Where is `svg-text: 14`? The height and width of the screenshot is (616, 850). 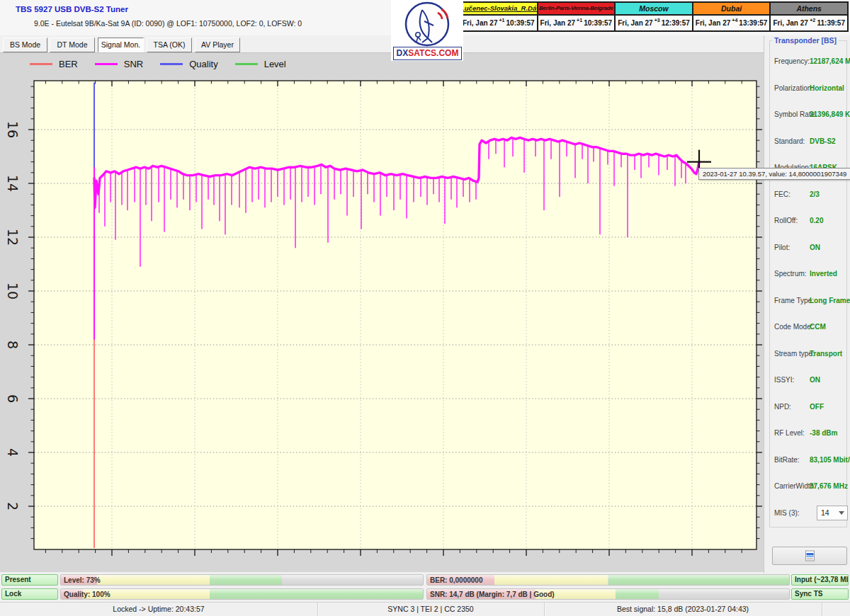 svg-text: 14 is located at coordinates (13, 183).